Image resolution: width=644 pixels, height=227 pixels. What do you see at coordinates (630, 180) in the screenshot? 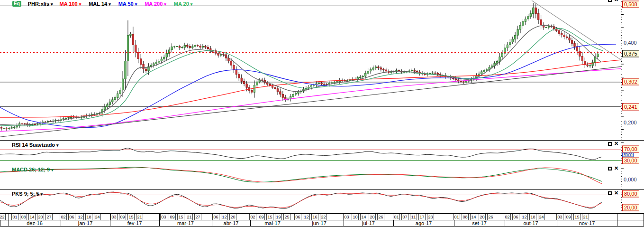
I see `macd-axis-label: 0,000` at bounding box center [630, 180].